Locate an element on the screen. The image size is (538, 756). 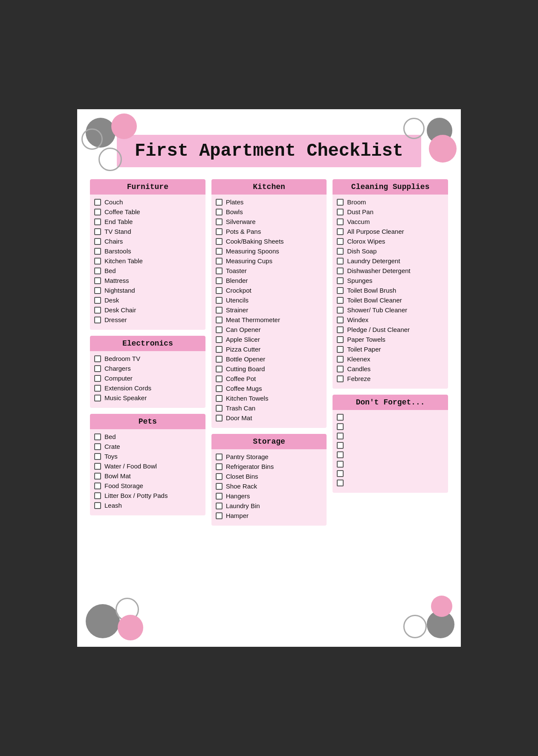
item-label: Water / Food Bowl is located at coordinates (130, 466).